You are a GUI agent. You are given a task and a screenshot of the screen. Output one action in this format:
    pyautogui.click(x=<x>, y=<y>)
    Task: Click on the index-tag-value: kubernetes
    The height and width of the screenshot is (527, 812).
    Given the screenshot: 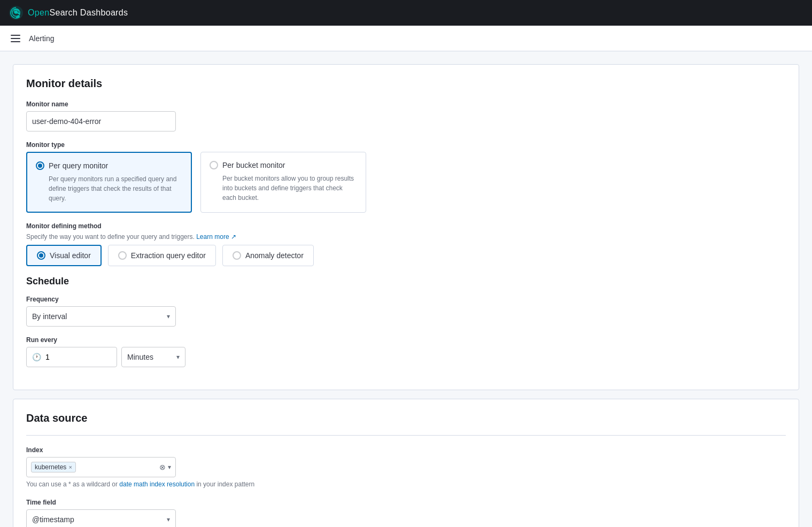 What is the action you would take?
    pyautogui.click(x=50, y=467)
    